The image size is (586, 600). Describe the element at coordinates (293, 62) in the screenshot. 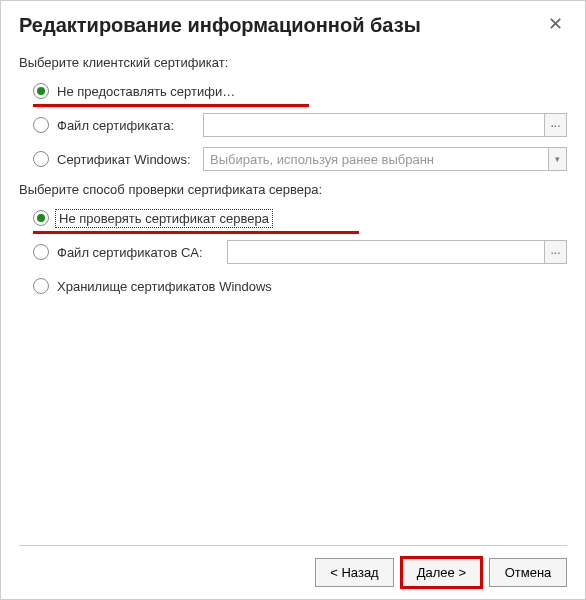

I see `client-cert-section-label: Выберите клиентский сертификат:` at that location.